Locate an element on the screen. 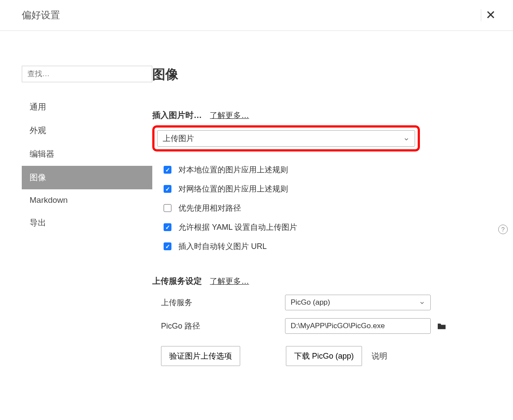 Image resolution: width=513 pixels, height=420 pixels. checkbox-row-network: 对网络位置的图片应用上述规则 is located at coordinates (319, 189).